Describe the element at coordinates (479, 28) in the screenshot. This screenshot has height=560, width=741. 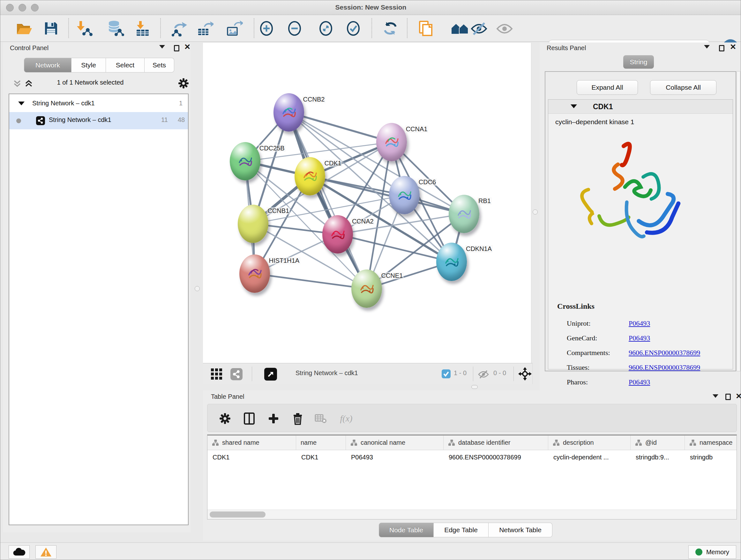
I see `hide-graphics-details-button` at that location.